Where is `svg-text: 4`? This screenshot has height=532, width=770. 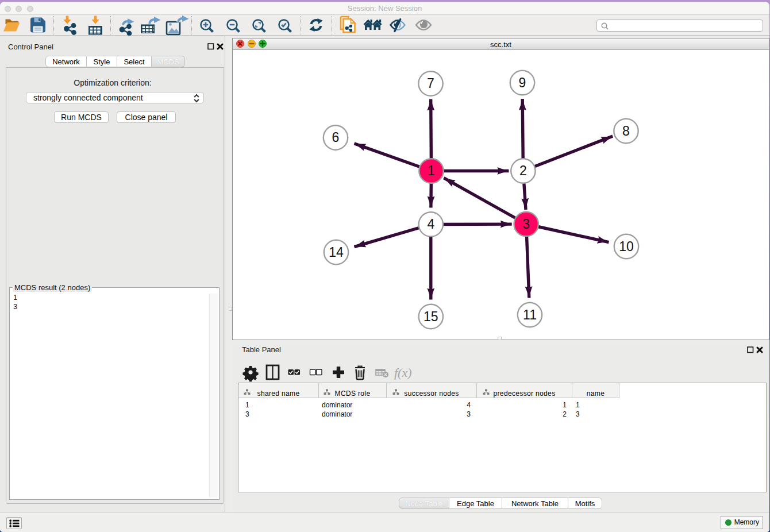 svg-text: 4 is located at coordinates (431, 224).